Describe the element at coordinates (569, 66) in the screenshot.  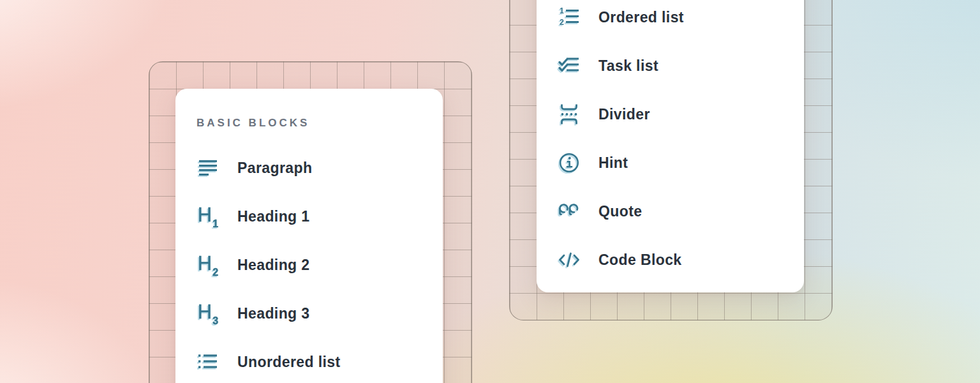
I see `task-list-icon` at that location.